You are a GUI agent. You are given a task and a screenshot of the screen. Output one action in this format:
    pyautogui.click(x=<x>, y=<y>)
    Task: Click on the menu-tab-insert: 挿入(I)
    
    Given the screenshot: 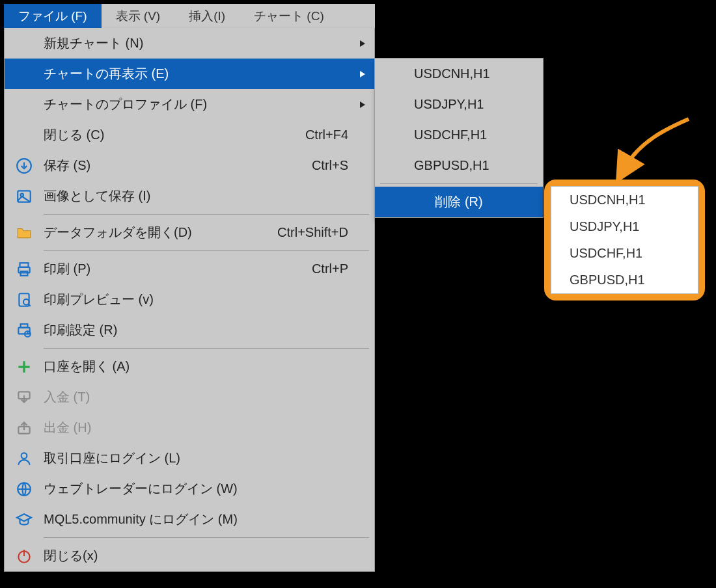 What is the action you would take?
    pyautogui.click(x=207, y=16)
    